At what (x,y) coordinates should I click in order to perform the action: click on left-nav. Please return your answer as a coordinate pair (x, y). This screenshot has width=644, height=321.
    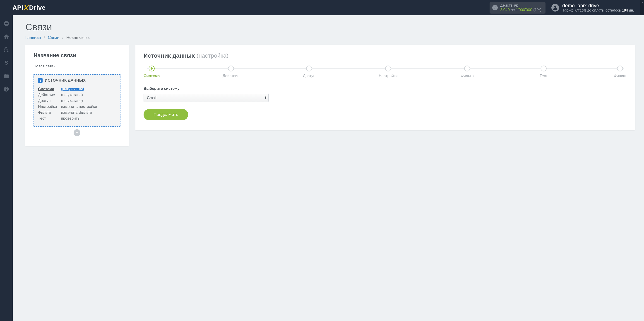
    Looking at the image, I should click on (6, 168).